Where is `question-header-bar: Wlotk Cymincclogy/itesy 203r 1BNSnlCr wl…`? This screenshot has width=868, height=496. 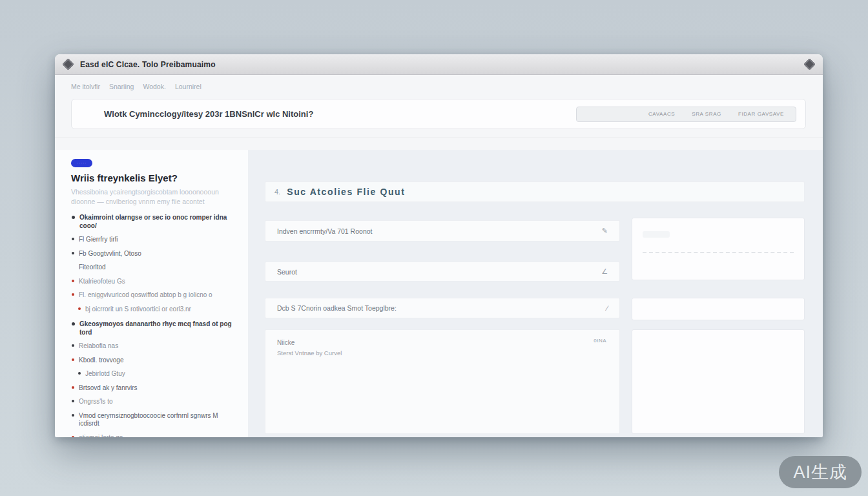 question-header-bar: Wlotk Cymincclogy/itesy 203r 1BNSnlCr wl… is located at coordinates (439, 114).